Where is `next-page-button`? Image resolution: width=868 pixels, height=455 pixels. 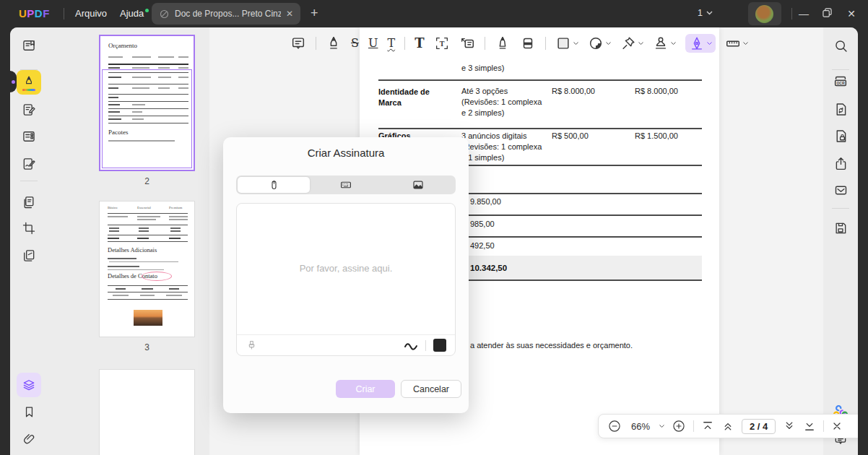 next-page-button is located at coordinates (789, 426).